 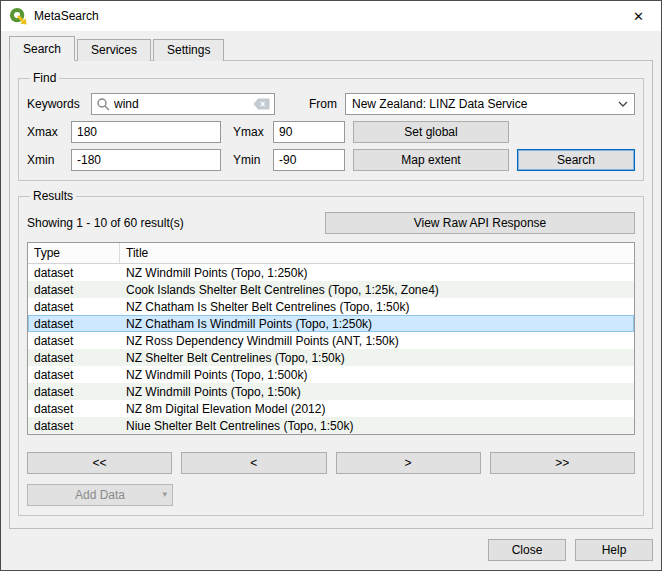 I want to click on add-data-button: Add Data ▾, so click(x=100, y=495).